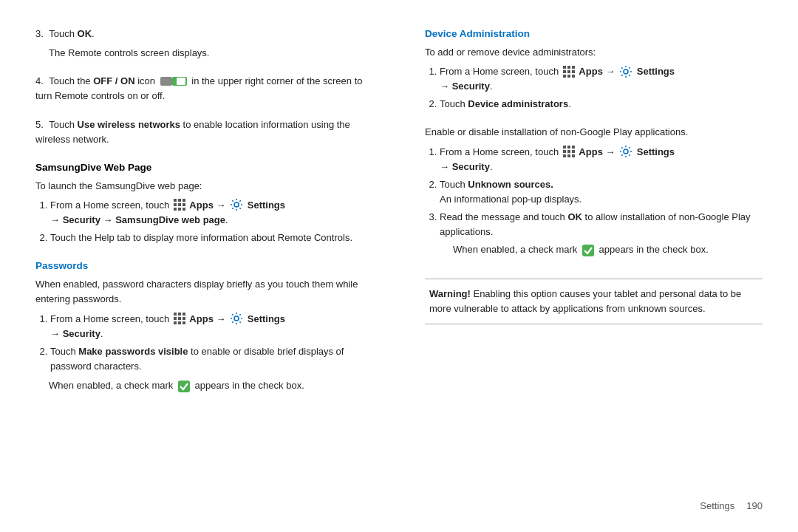 Image resolution: width=798 pixels, height=532 pixels. What do you see at coordinates (204, 328) in the screenshot?
I see `passwords-section: Passwords When enabled, password charact…` at bounding box center [204, 328].